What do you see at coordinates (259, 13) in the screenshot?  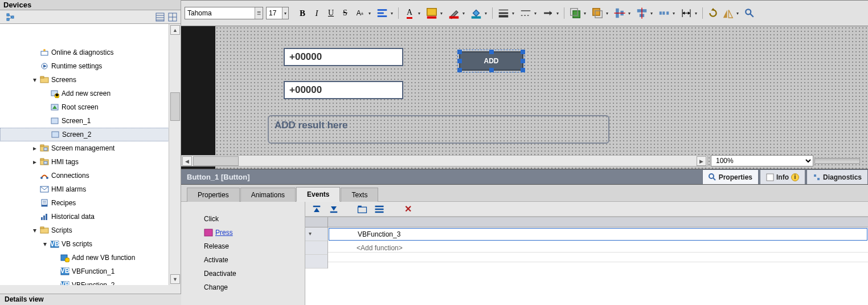 I see `font-dropdown-icon: ☰` at bounding box center [259, 13].